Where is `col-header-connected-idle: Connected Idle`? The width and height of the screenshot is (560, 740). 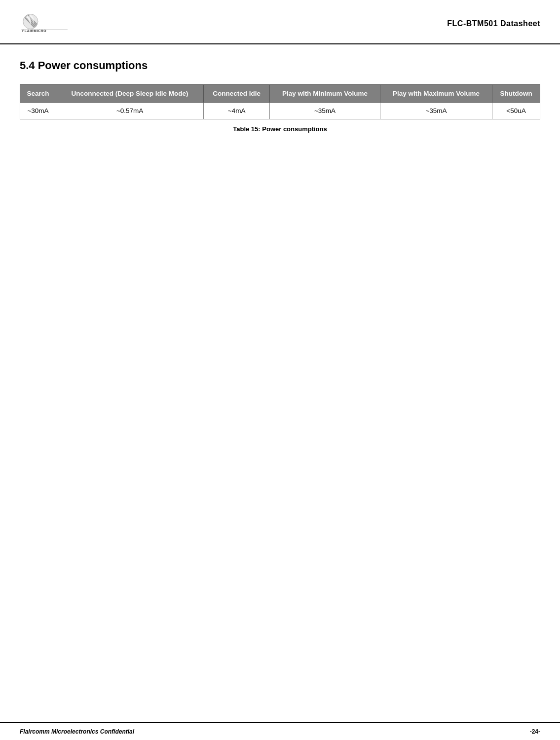
col-header-connected-idle: Connected Idle is located at coordinates (237, 94).